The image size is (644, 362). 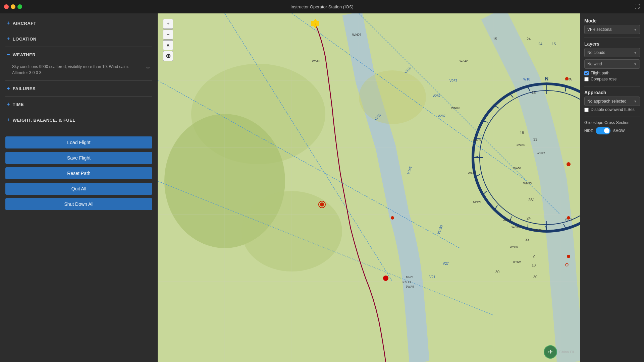 I want to click on time-expand-icon: +, so click(x=8, y=104).